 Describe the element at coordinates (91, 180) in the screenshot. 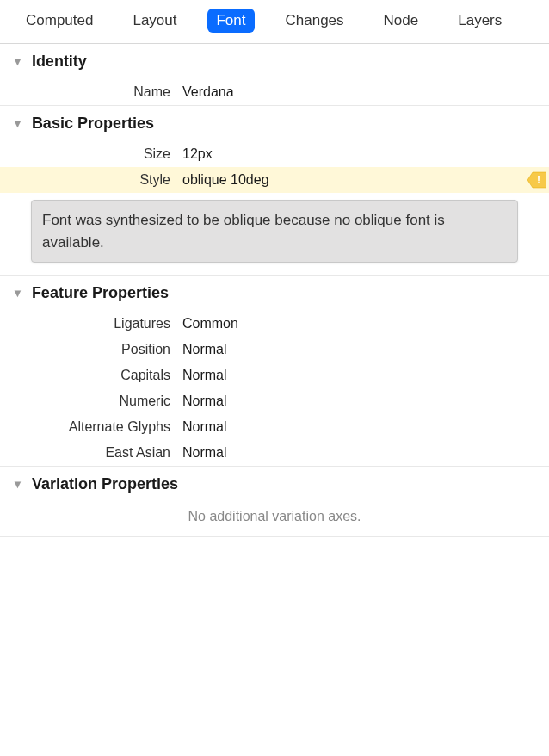

I see `label-style: Style` at that location.